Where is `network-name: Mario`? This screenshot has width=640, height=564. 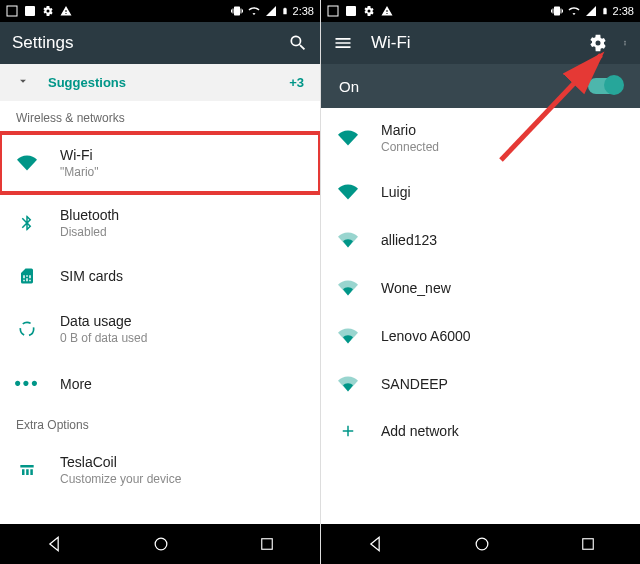
network-name: Mario is located at coordinates (410, 130).